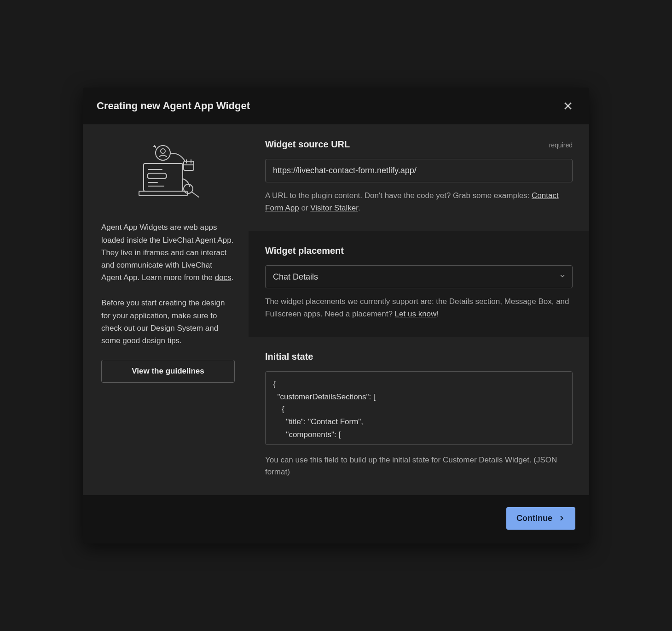 Image resolution: width=672 pixels, height=631 pixels. I want to click on sidebar-design-text: Before you start creating the design for…, so click(168, 321).